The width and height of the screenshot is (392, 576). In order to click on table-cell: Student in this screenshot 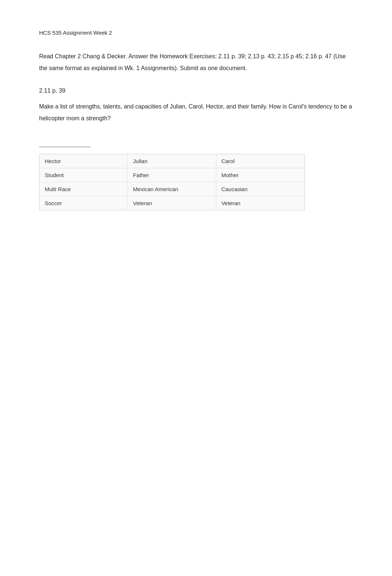, I will do `click(83, 175)`.